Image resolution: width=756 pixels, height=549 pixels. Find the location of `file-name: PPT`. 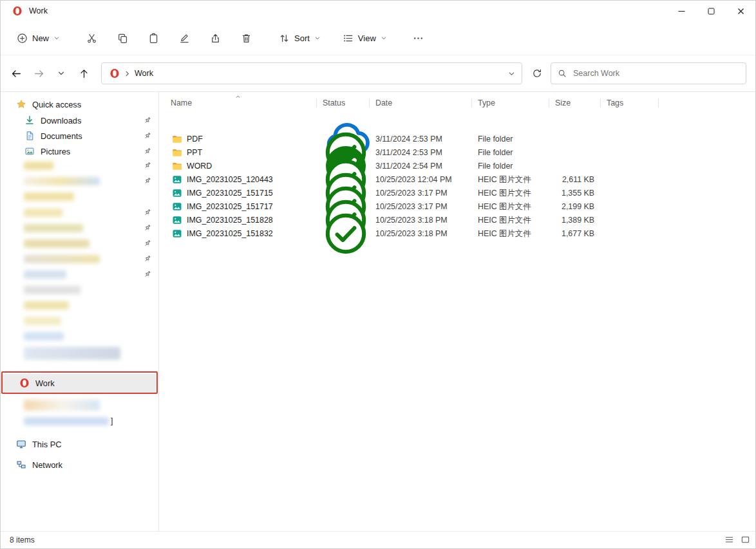

file-name: PPT is located at coordinates (194, 153).